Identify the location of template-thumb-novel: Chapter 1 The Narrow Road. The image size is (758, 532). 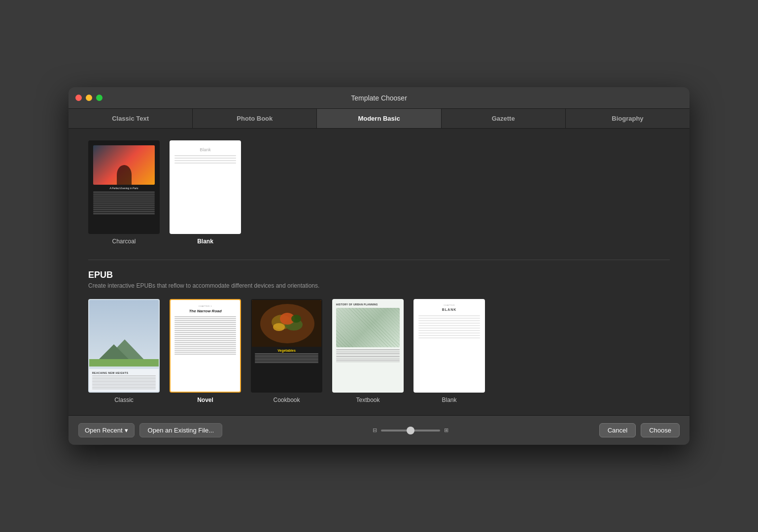
(205, 346).